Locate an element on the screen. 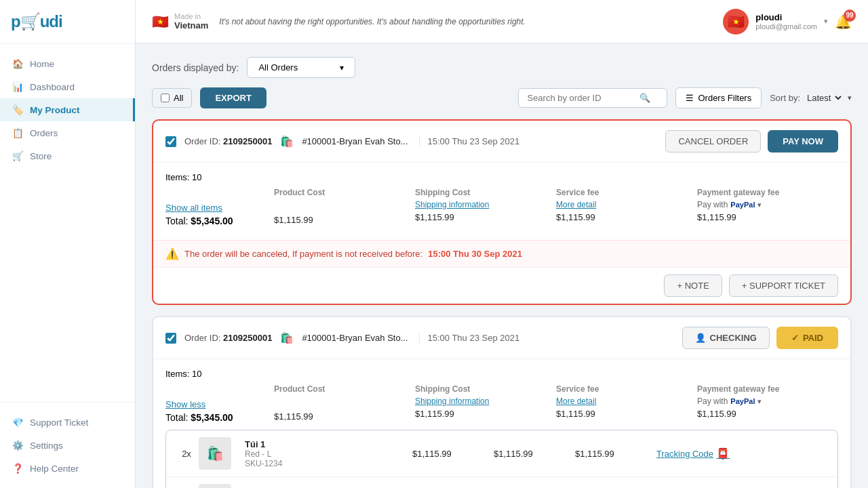 The height and width of the screenshot is (488, 868). paypal-logo: PayPal is located at coordinates (743, 205).